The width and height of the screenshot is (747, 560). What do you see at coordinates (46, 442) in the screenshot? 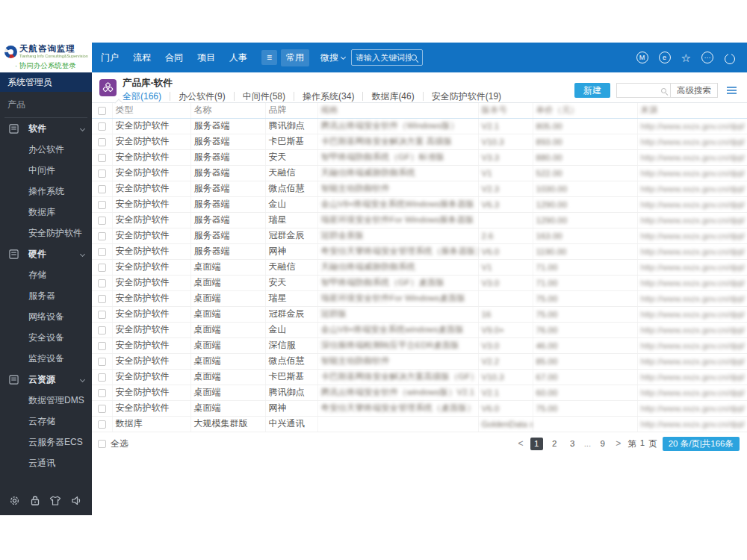
I see `sidebar-item-ecs: 云服务器ECS` at bounding box center [46, 442].